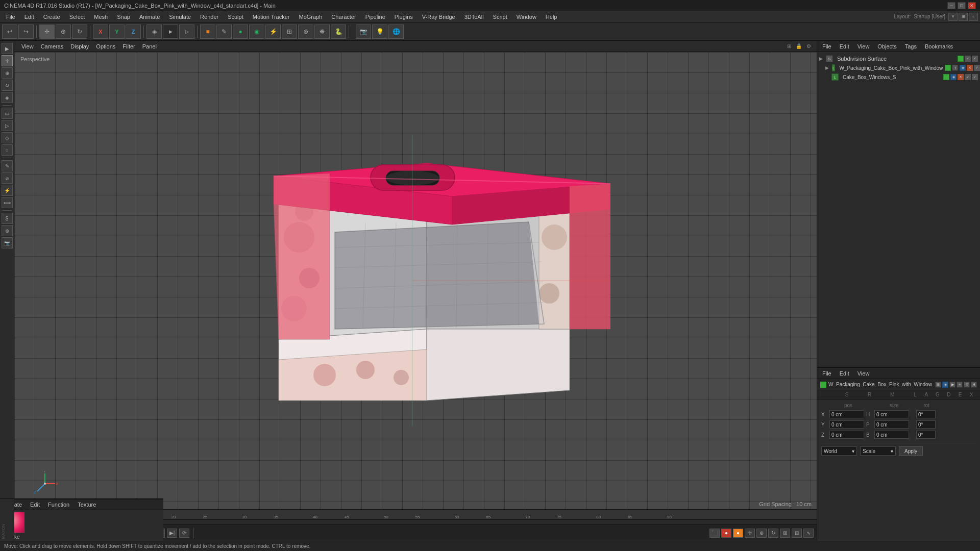  I want to click on layout-btn-2: ⊞, so click(963, 17).